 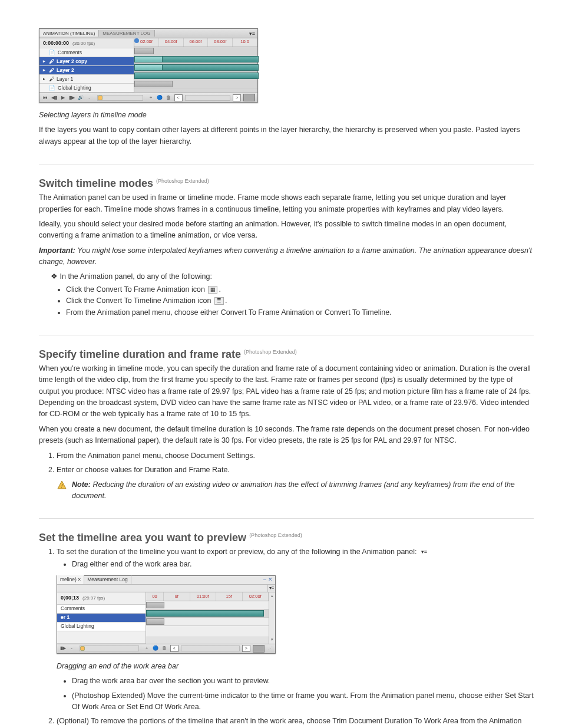 I want to click on zoom-in-icon: +, so click(x=151, y=98).